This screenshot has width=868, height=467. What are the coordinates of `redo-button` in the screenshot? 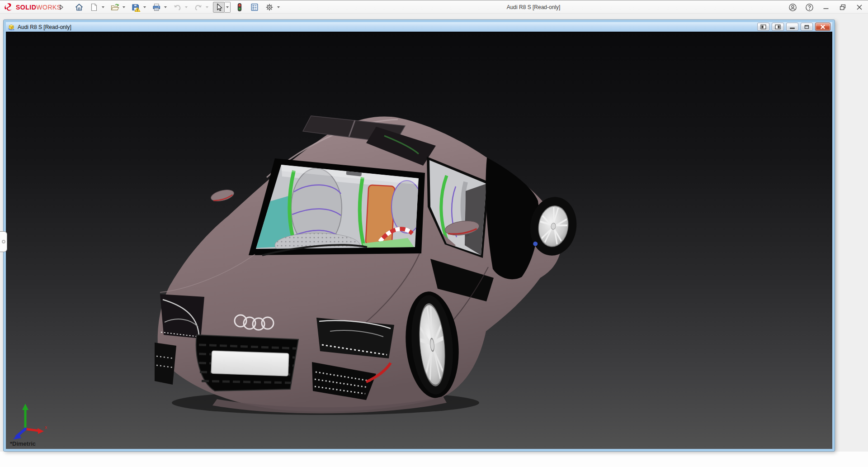 It's located at (198, 7).